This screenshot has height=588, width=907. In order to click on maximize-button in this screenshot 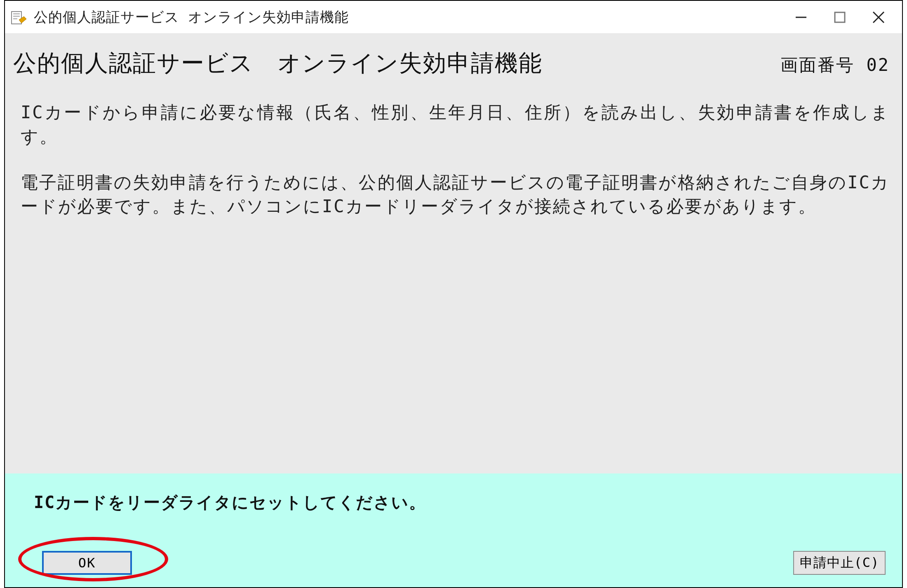, I will do `click(840, 17)`.